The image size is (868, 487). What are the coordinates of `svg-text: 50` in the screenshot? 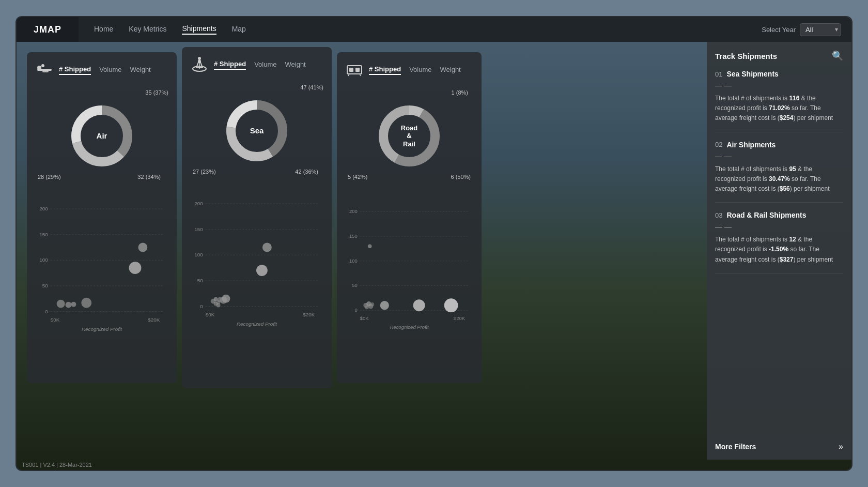 It's located at (354, 285).